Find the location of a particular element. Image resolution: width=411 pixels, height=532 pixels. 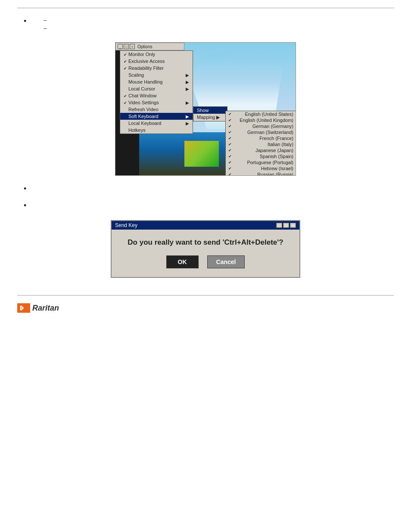

lang-french: ✔French (France) is located at coordinates (261, 138).